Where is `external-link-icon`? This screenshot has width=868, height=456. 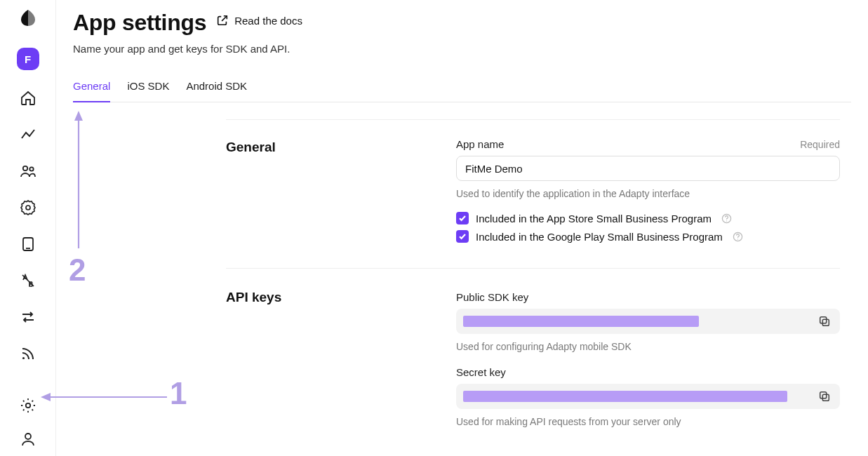
external-link-icon is located at coordinates (222, 20).